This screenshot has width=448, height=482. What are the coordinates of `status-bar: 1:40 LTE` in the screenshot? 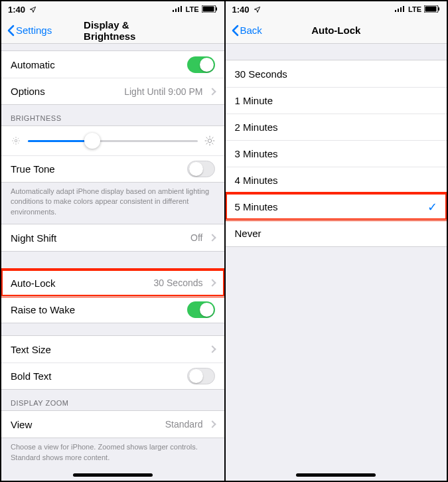 It's located at (336, 9).